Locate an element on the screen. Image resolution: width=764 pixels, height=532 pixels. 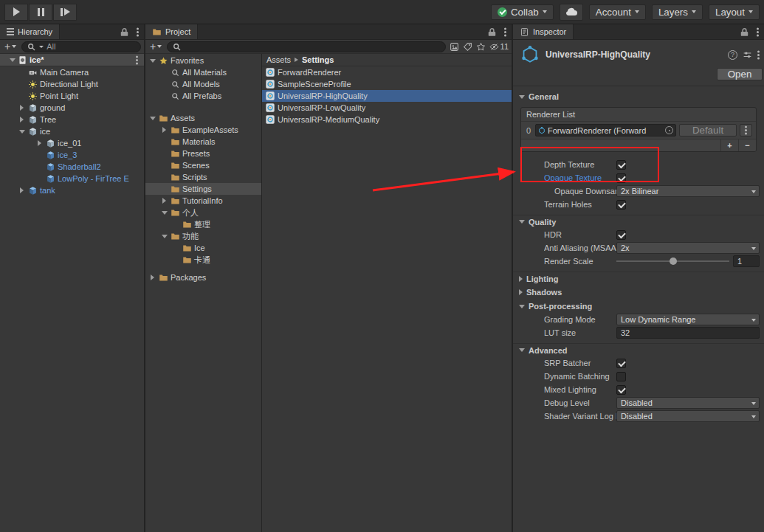
tree-item-tutorialinfo: TutorialInfo is located at coordinates (204, 201).